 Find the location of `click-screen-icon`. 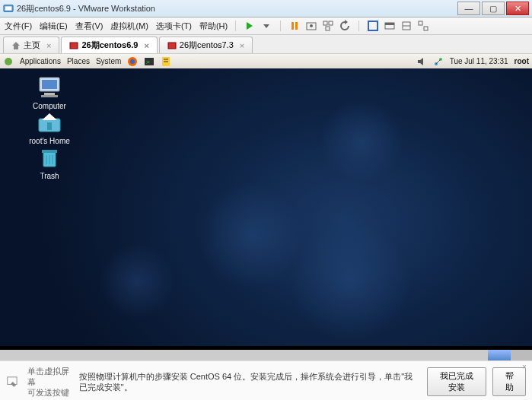

click-screen-icon is located at coordinates (13, 382).